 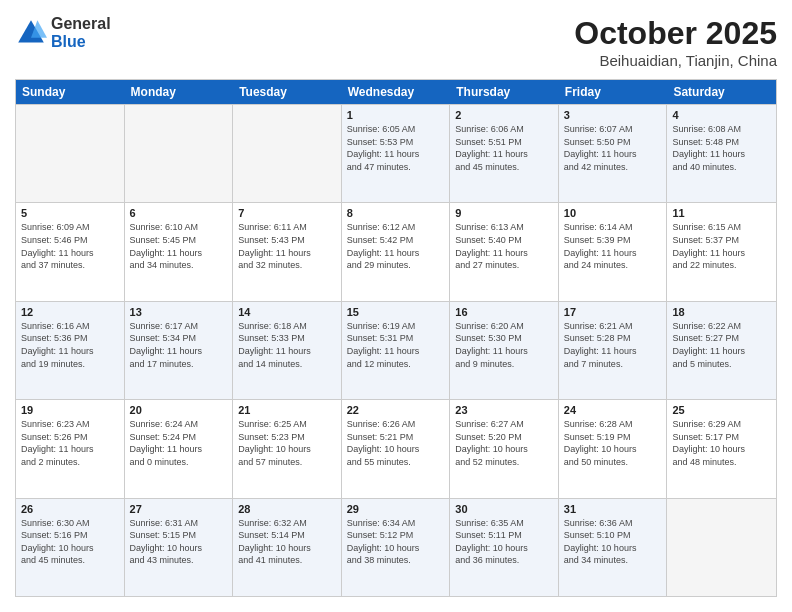 I want to click on weekday-header-saturday: Saturday, so click(x=722, y=92).